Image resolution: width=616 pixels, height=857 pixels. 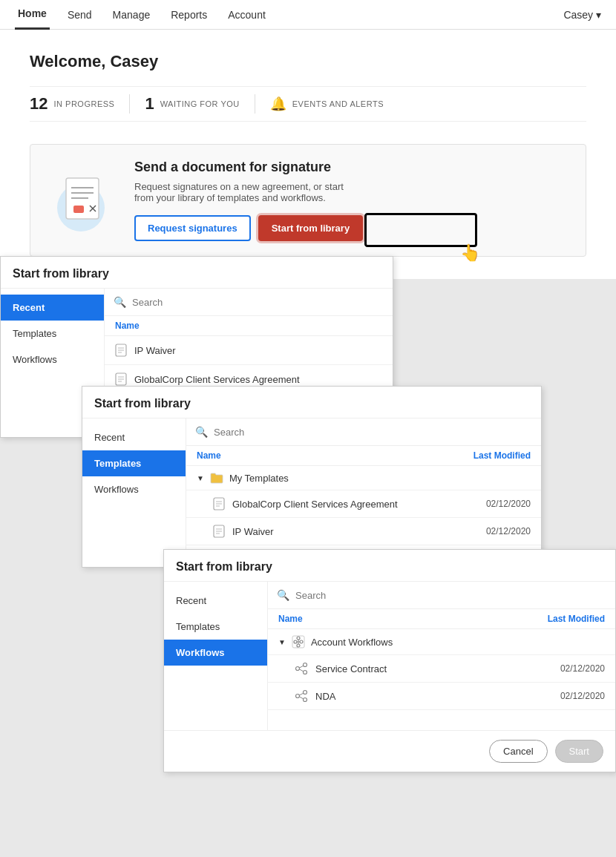 What do you see at coordinates (249, 168) in the screenshot?
I see `send-doc-title: Send a document for signature` at bounding box center [249, 168].